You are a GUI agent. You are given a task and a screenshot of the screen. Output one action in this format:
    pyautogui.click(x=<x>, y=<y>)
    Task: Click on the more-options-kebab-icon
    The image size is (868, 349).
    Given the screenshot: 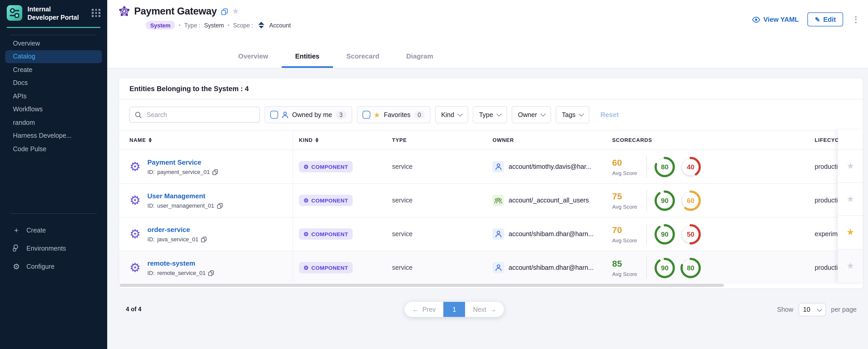 What is the action you would take?
    pyautogui.click(x=856, y=20)
    